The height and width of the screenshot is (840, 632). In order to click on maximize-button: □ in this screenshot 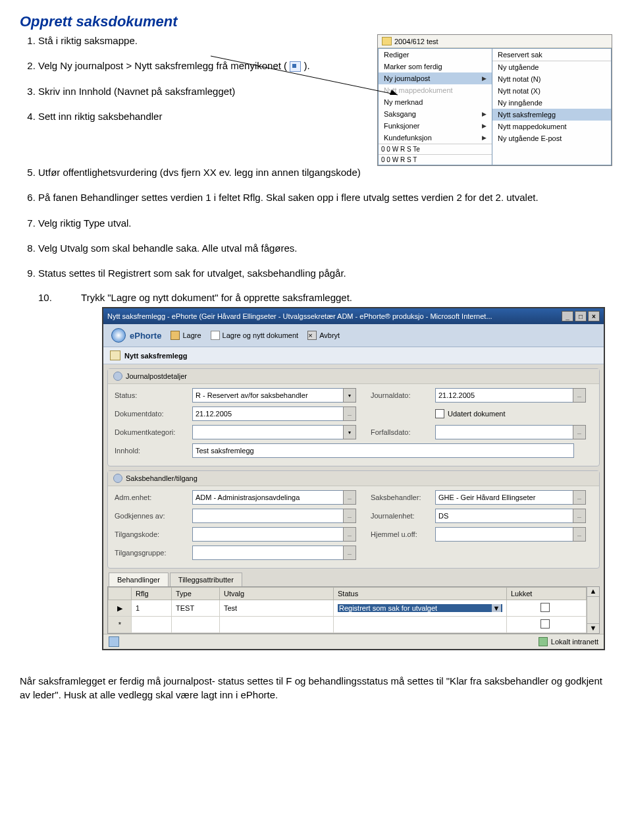, I will do `click(581, 316)`.